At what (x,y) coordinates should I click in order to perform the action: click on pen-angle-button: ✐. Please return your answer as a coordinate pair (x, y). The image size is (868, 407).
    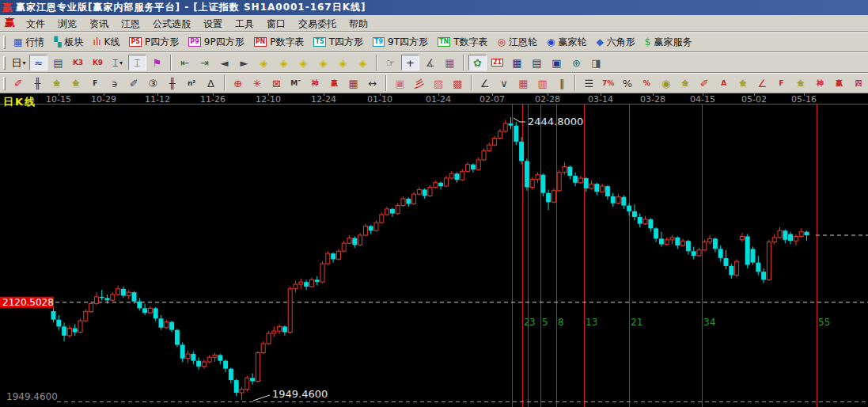
    Looking at the image, I should click on (704, 83).